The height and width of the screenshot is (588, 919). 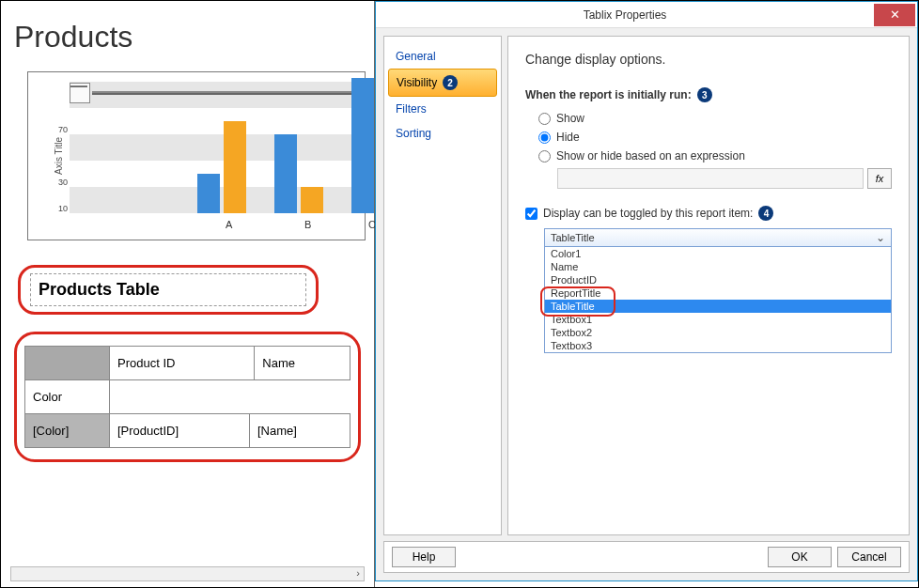 What do you see at coordinates (710, 178) in the screenshot?
I see `expression-input` at bounding box center [710, 178].